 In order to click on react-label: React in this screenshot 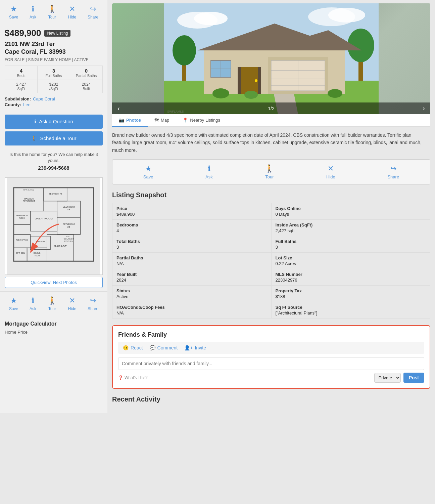, I will do `click(137, 348)`.